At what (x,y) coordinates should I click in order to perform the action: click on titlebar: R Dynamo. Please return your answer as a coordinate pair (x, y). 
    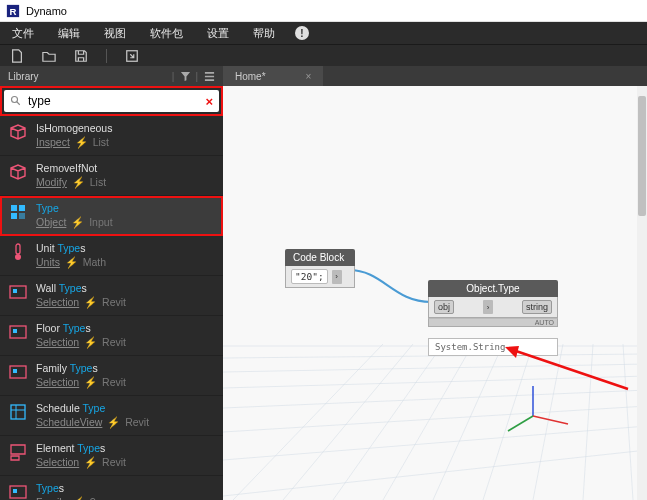
    Looking at the image, I should click on (324, 11).